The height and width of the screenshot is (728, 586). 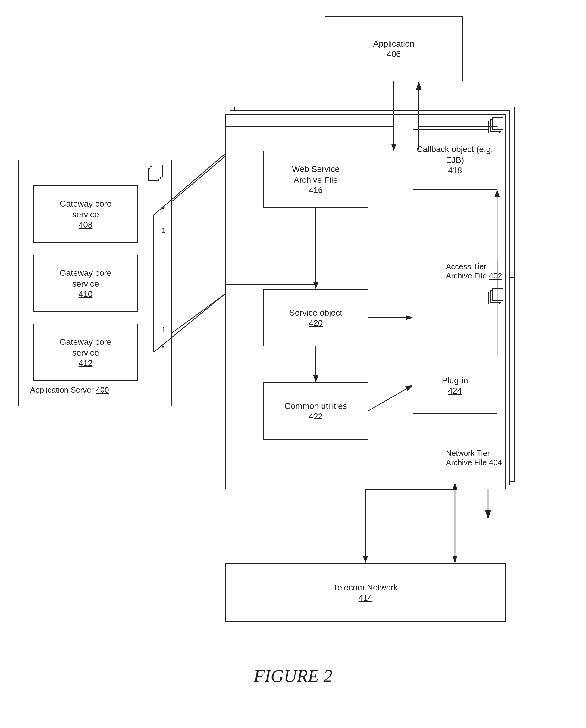 I want to click on gateway-408-label: Gateway coreservice, so click(x=86, y=209).